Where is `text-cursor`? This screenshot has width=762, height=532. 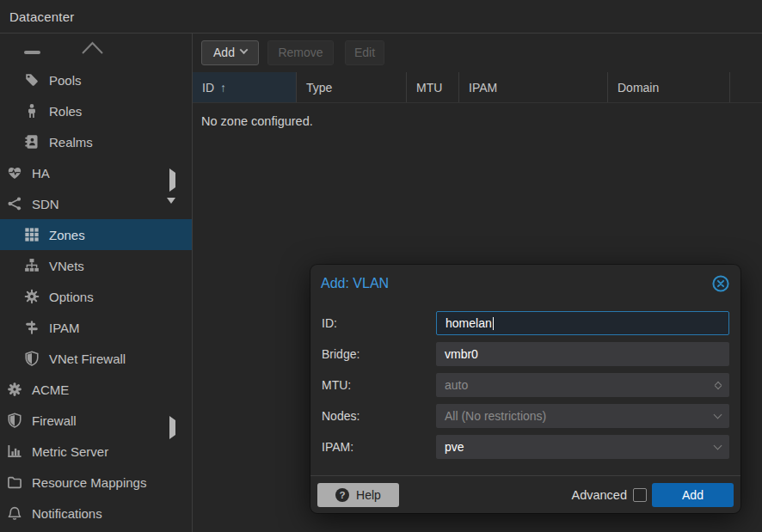
text-cursor is located at coordinates (494, 323).